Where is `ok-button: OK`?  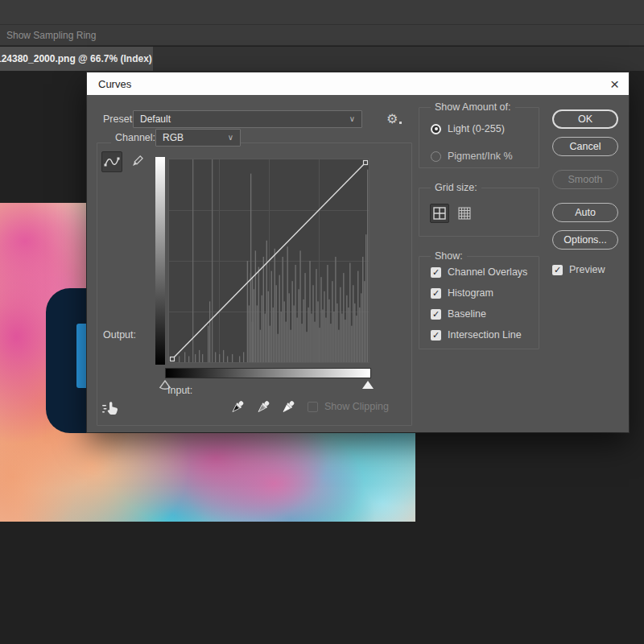
ok-button: OK is located at coordinates (585, 119).